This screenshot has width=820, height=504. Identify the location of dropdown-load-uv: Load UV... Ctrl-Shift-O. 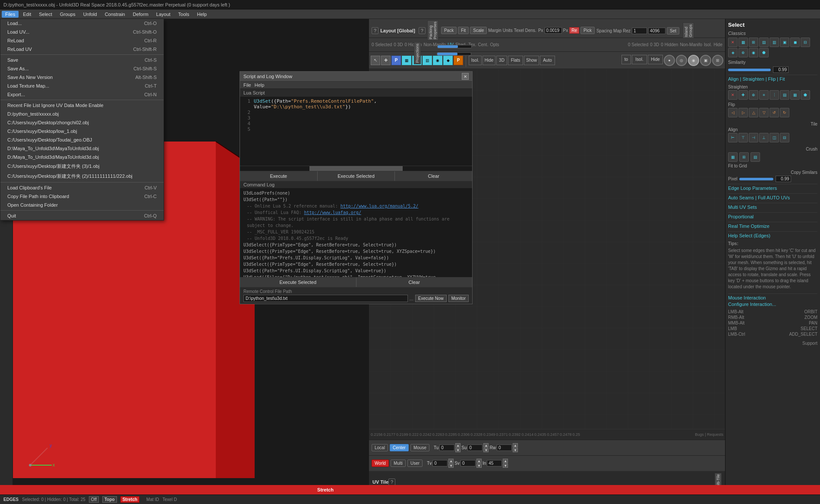
(82, 32).